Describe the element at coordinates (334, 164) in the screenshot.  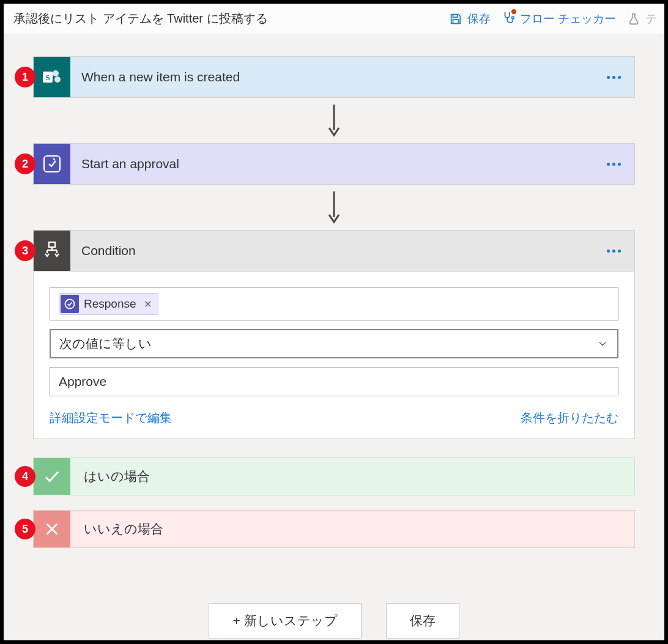
I see `step-approval-card: Start an approval` at that location.